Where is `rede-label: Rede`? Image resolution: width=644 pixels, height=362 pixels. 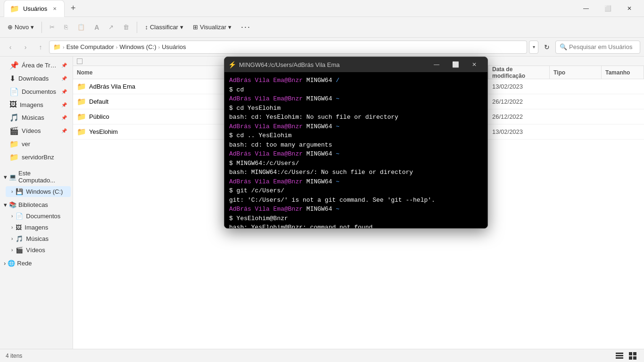
rede-label: Rede is located at coordinates (25, 263).